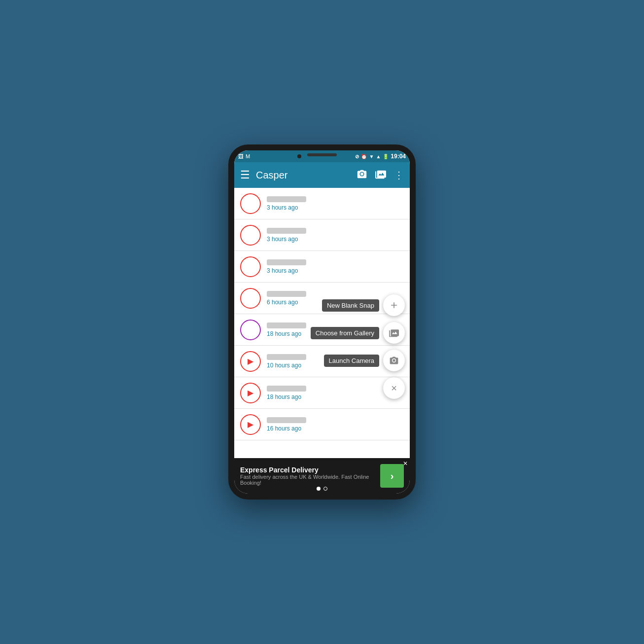 This screenshot has width=644, height=644. Describe the element at coordinates (364, 157) in the screenshot. I see `alarm-icon: ⏰` at that location.